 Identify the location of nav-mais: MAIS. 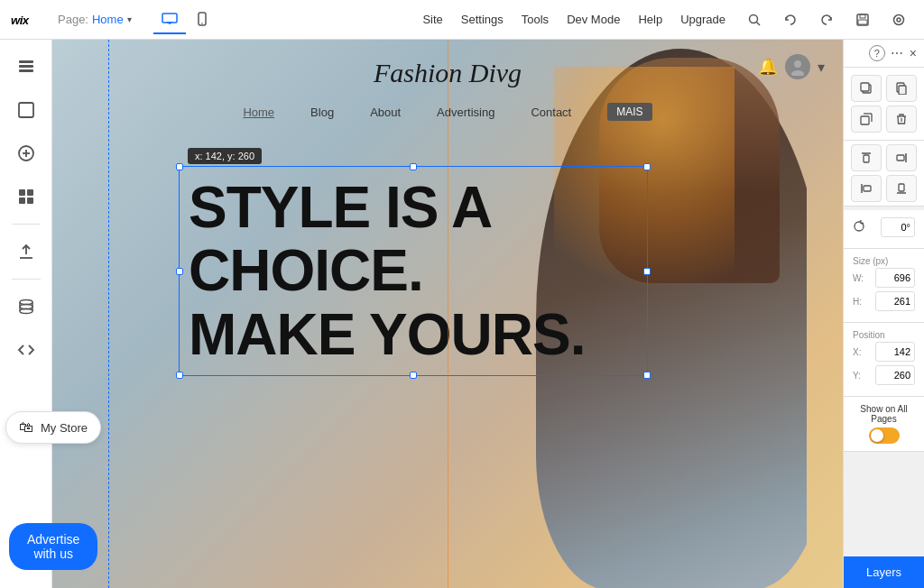
(630, 112).